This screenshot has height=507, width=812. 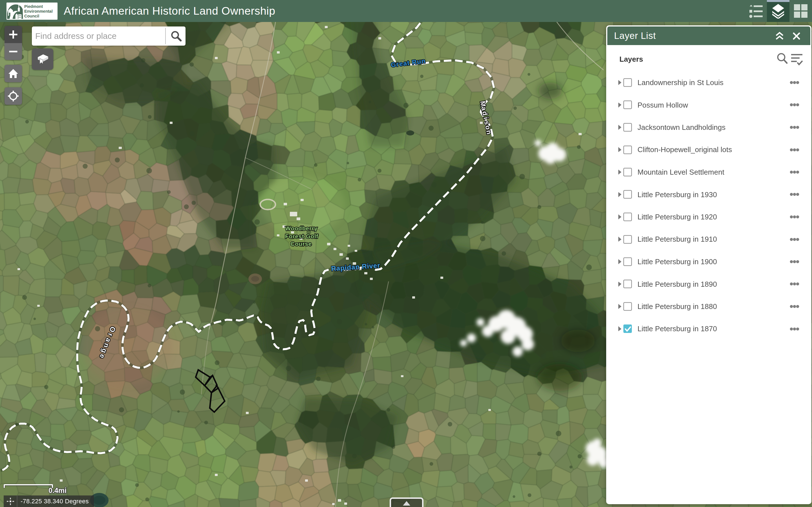 I want to click on svg-text: Clifton-Hopewell_original lots, so click(x=684, y=150).